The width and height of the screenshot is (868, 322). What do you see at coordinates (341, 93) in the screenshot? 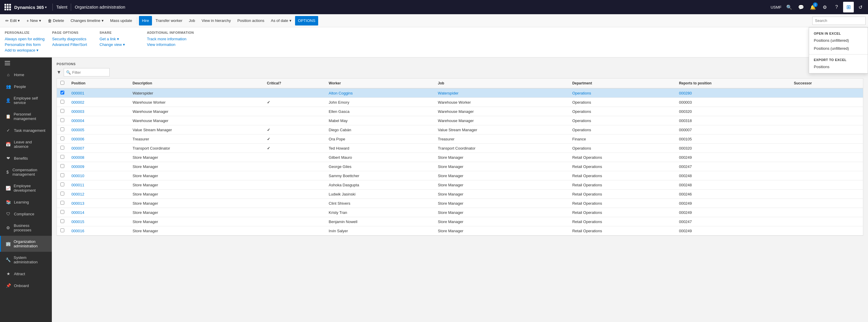
I see `worker-link: Alton Coggins` at bounding box center [341, 93].